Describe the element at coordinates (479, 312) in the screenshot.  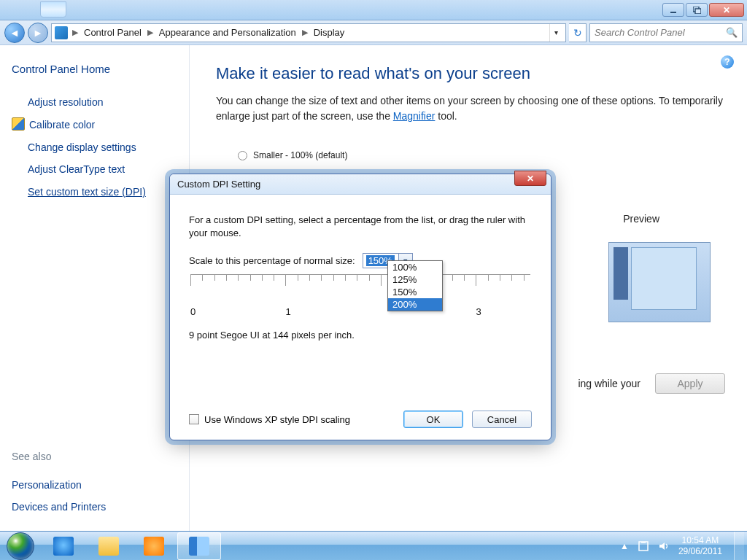
I see `ruler-label-3: 3` at that location.